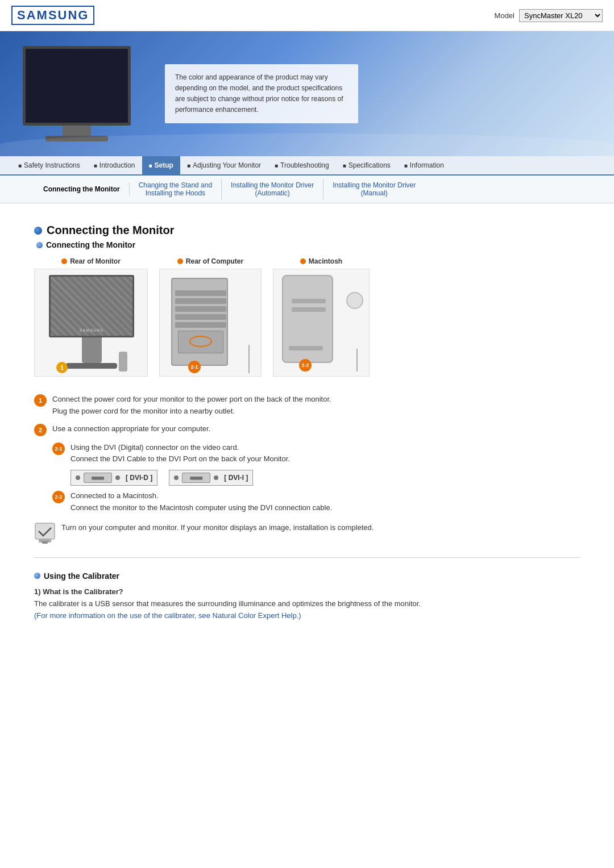 This screenshot has width=614, height=868. I want to click on macintosh-label: Macintosh, so click(325, 261).